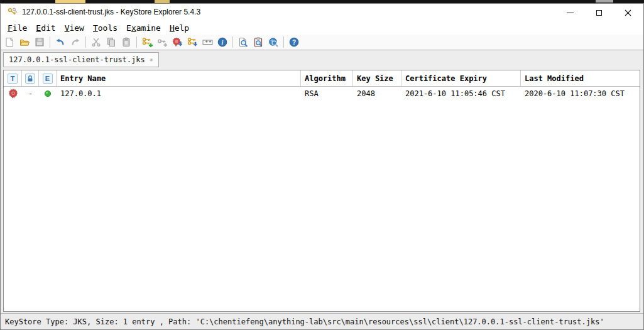 This screenshot has height=330, width=644. Describe the element at coordinates (273, 42) in the screenshot. I see `examine-ssl-button` at that location.